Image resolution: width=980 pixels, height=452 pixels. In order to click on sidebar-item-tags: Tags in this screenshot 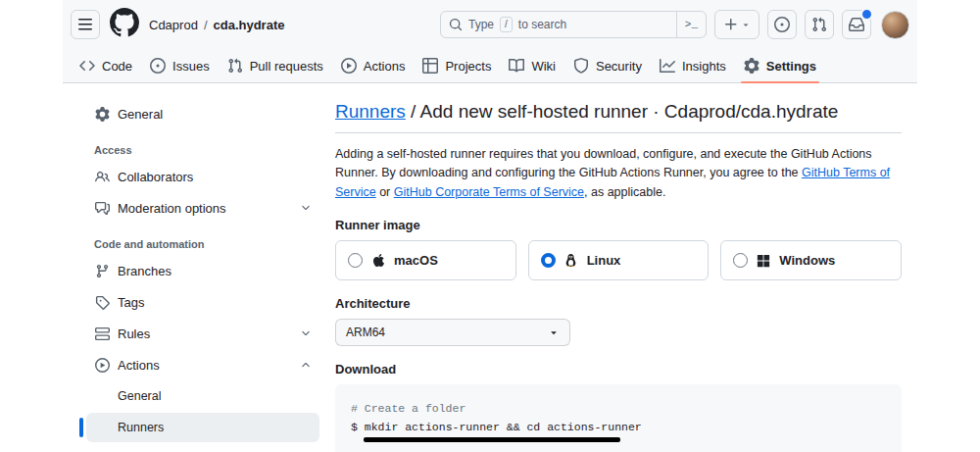, I will do `click(203, 302)`.